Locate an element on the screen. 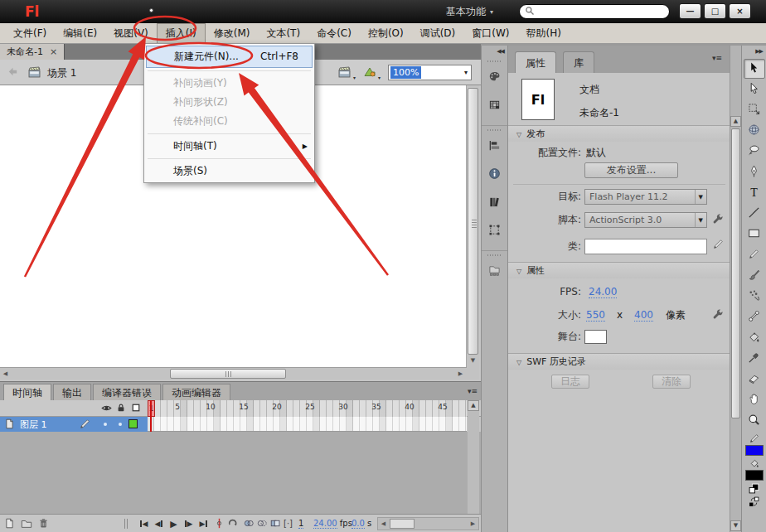 This screenshot has height=532, width=766. modify-markers-icon: [·] is located at coordinates (288, 524).